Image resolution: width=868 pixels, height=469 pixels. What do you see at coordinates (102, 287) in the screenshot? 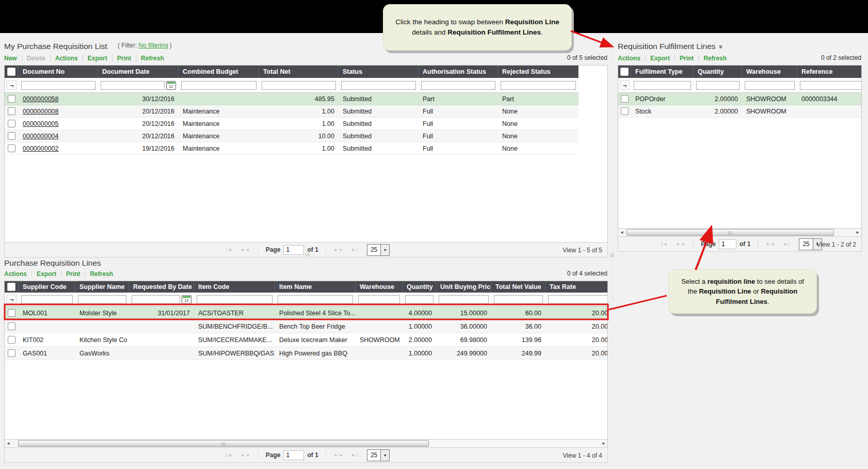
I see `column-header-supplier-name: Supplier Name` at bounding box center [102, 287].